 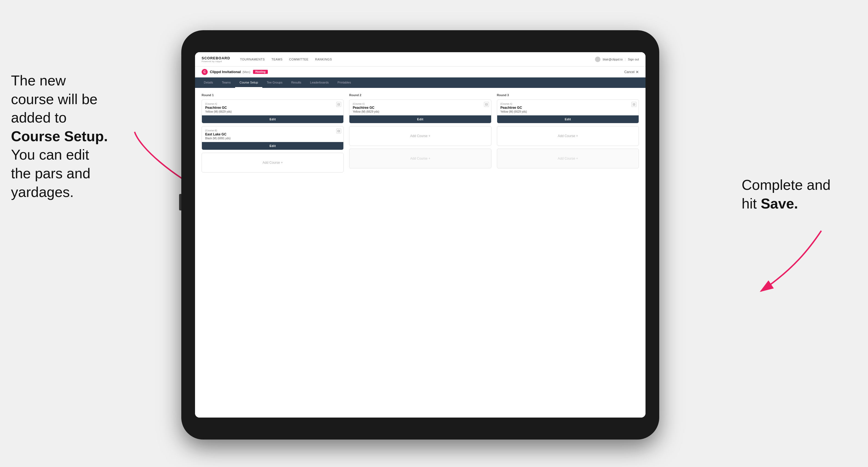 What do you see at coordinates (273, 134) in the screenshot?
I see `round-1-column: Round 1 (Course A) Peachtree GC Yellow (…` at bounding box center [273, 134].